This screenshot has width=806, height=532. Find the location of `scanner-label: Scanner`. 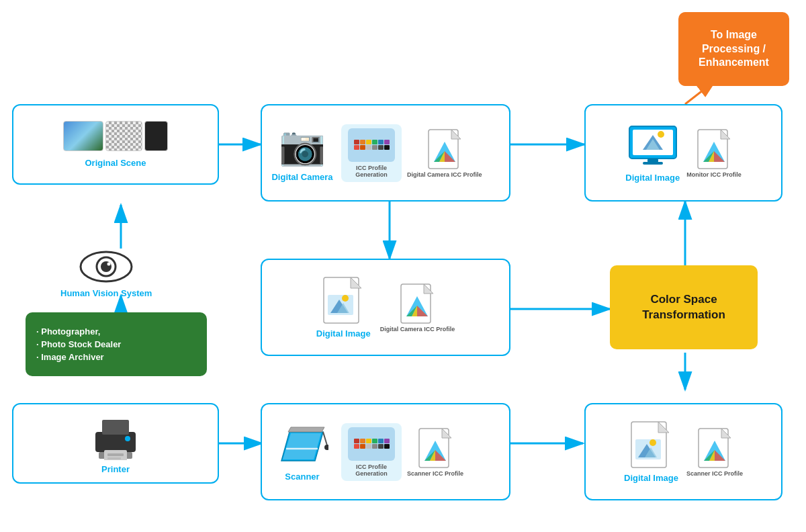

scanner-label: Scanner is located at coordinates (302, 477).